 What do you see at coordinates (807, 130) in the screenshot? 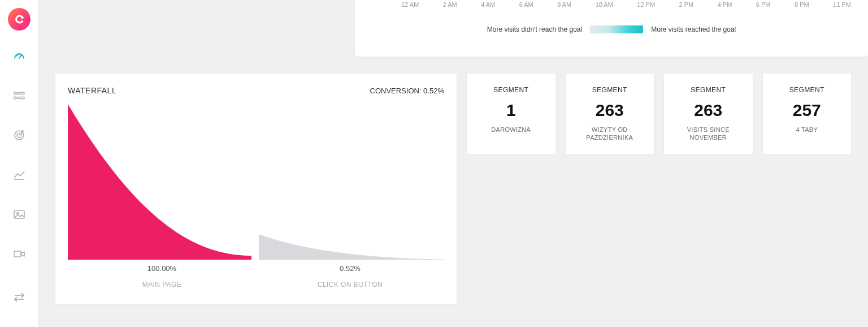
I see `segment-desc: 4 TABY` at bounding box center [807, 130].